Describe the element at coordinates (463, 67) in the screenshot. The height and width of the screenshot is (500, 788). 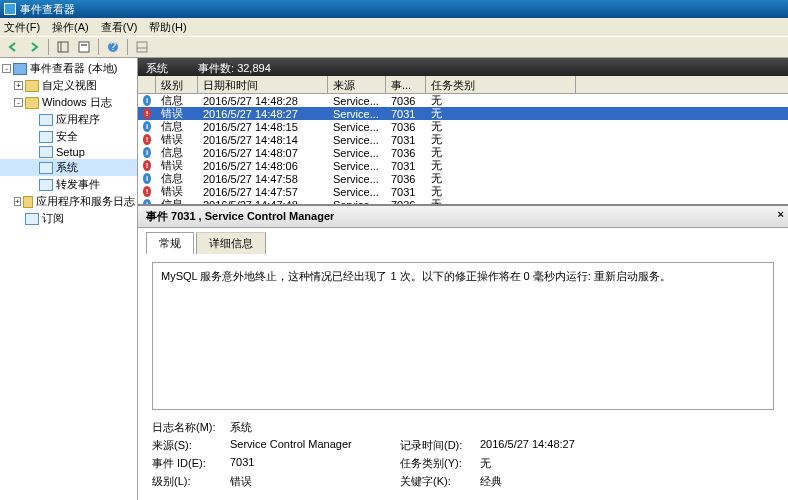
I see `content-header: 系统 事件数: 32,894` at that location.